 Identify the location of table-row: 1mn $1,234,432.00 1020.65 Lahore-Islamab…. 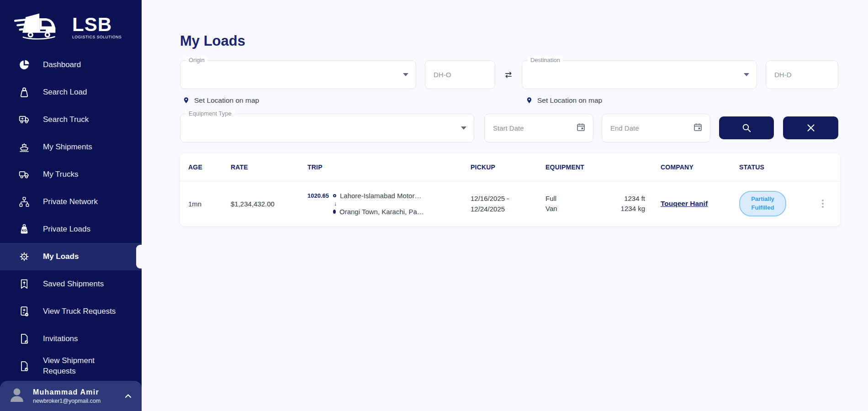
(510, 204).